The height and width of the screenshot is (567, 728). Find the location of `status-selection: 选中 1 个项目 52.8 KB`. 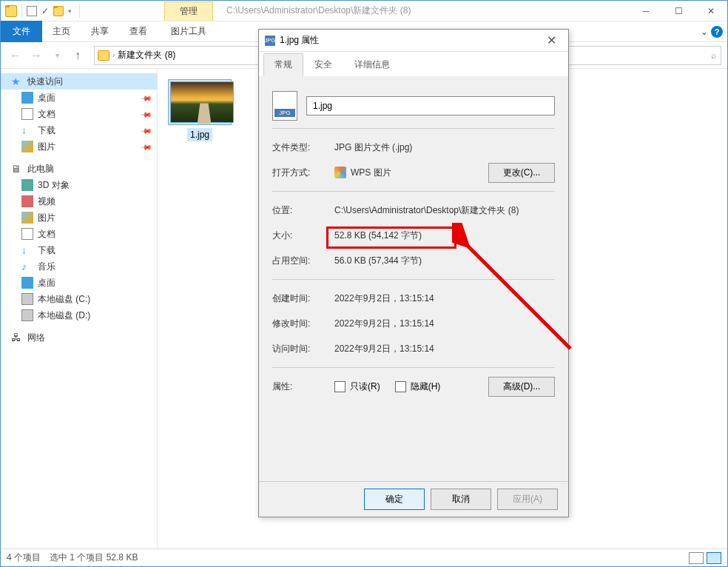

status-selection: 选中 1 个项目 52.8 KB is located at coordinates (93, 558).